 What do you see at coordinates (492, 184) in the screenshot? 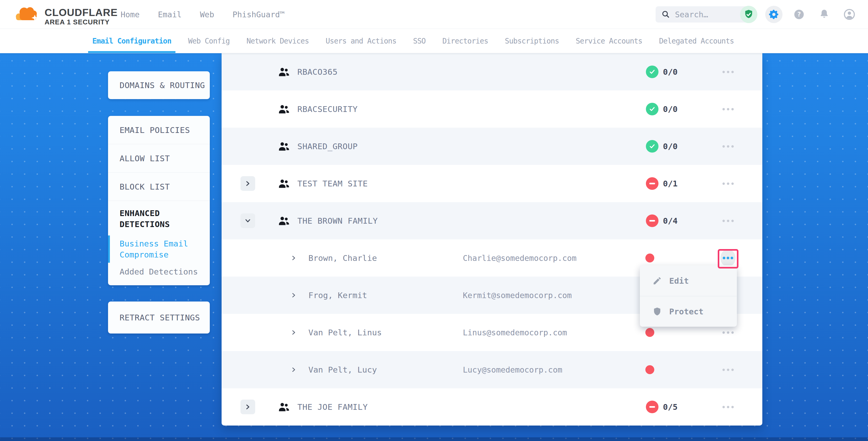
I see `table-row-group: TEST TEAM SITE 0/1` at bounding box center [492, 184].